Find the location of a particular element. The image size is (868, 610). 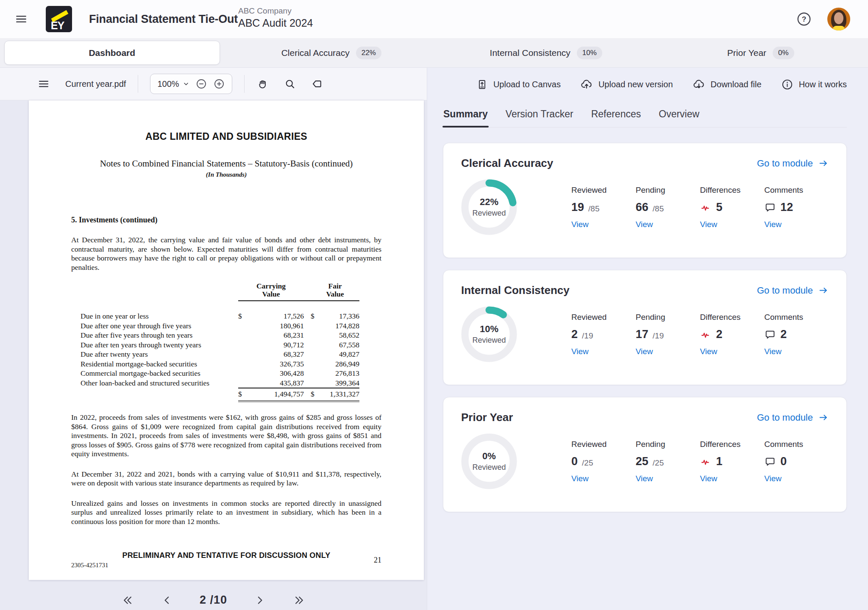

first-page-icon is located at coordinates (128, 600).